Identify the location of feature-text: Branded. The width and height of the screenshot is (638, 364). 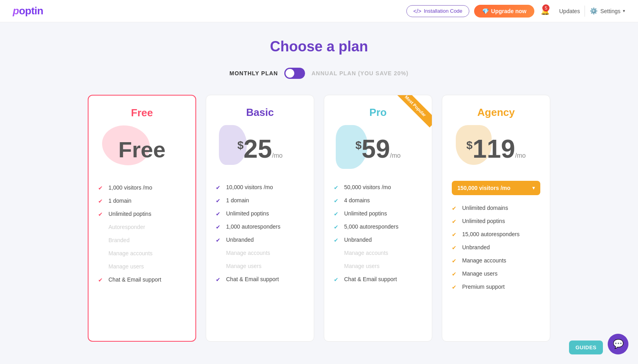
(119, 240).